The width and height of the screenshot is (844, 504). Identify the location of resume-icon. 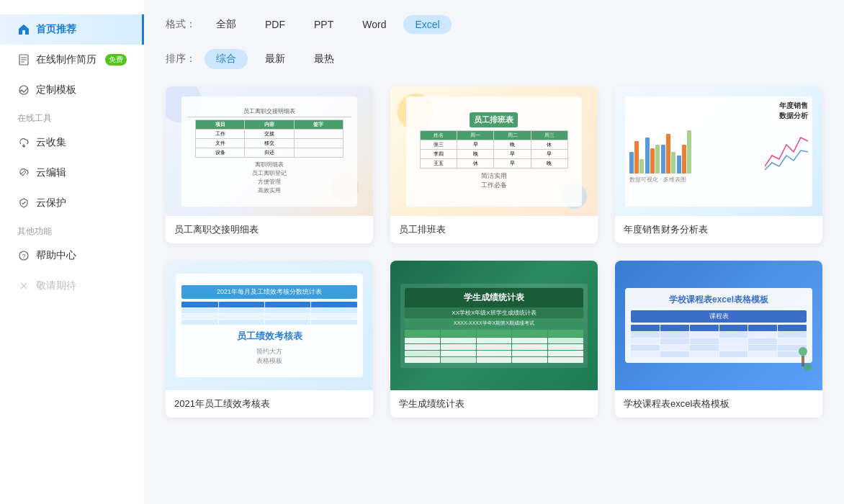
(24, 60).